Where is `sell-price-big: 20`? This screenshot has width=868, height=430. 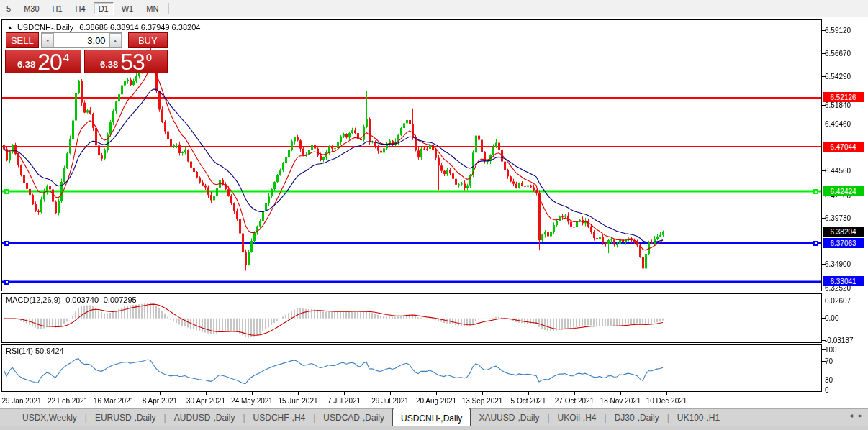 sell-price-big: 20 is located at coordinates (50, 62).